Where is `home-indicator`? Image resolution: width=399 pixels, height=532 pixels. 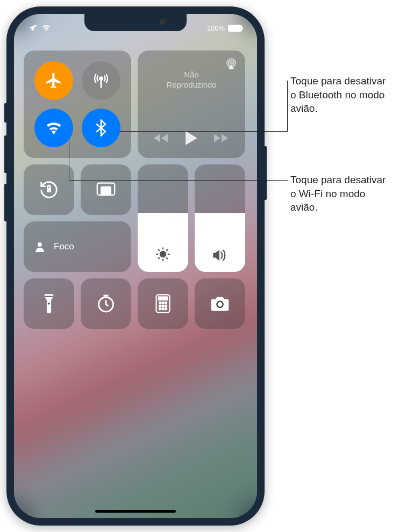 home-indicator is located at coordinates (136, 512).